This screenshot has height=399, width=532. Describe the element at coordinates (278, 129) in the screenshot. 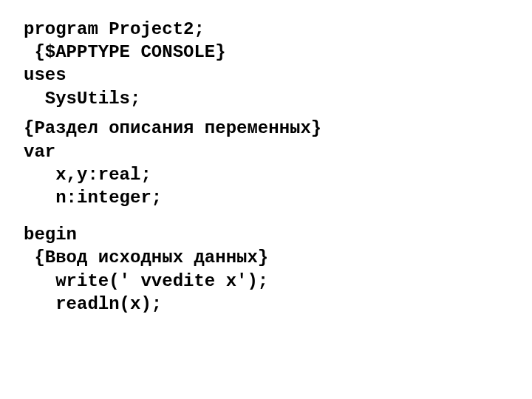

I see `code-line: {Раздел описания переменных}` at that location.